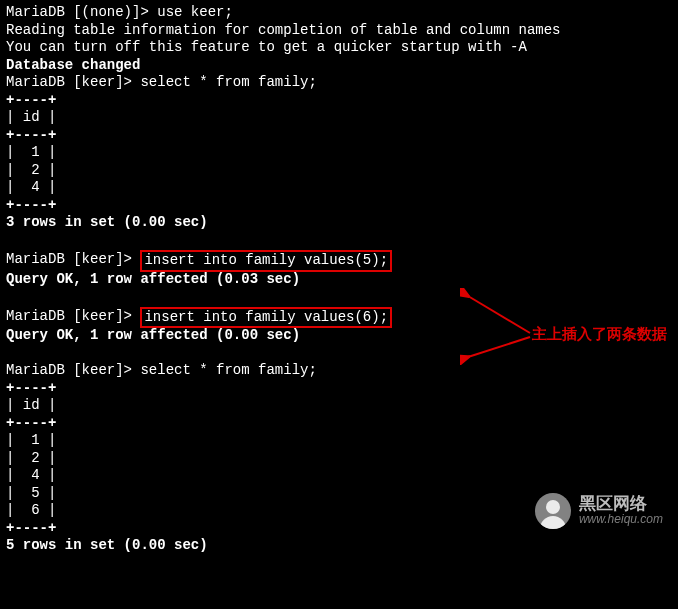 Image resolution: width=678 pixels, height=609 pixels. I want to click on terminal-line: MariaDB [(none)]> use keer;, so click(339, 13).